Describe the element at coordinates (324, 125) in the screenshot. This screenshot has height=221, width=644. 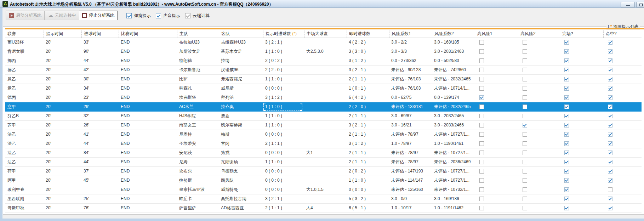
I see `table-row: 苏甲20′26′END南部女王凯尔蒂赫斯1 ( 1 : 0 )3 ( 2 : 1…` at that location.